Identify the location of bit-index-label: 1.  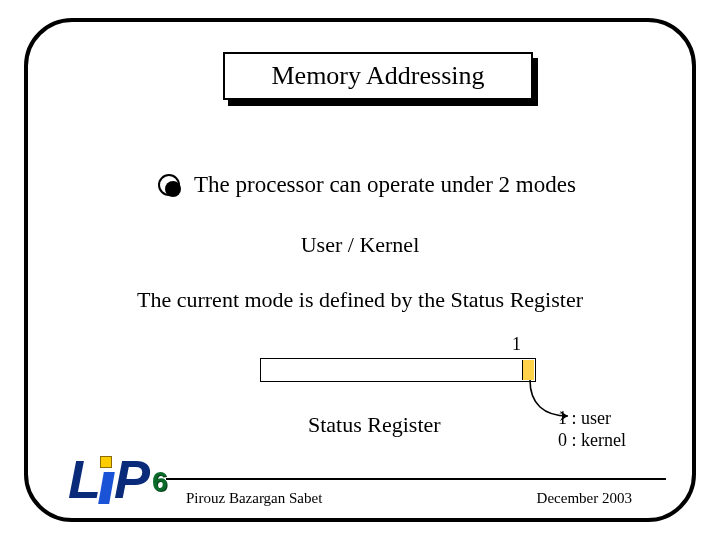
(516, 344).